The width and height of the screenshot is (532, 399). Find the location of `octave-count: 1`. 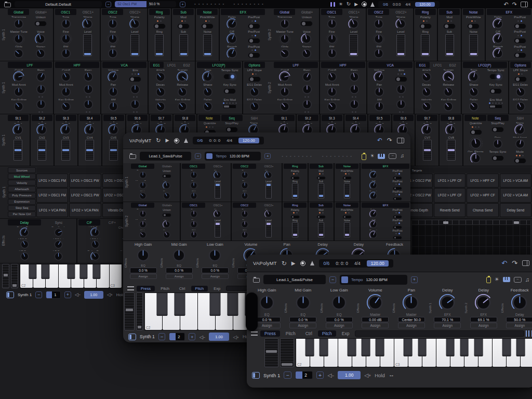

octave-count: 1 is located at coordinates (53, 295).